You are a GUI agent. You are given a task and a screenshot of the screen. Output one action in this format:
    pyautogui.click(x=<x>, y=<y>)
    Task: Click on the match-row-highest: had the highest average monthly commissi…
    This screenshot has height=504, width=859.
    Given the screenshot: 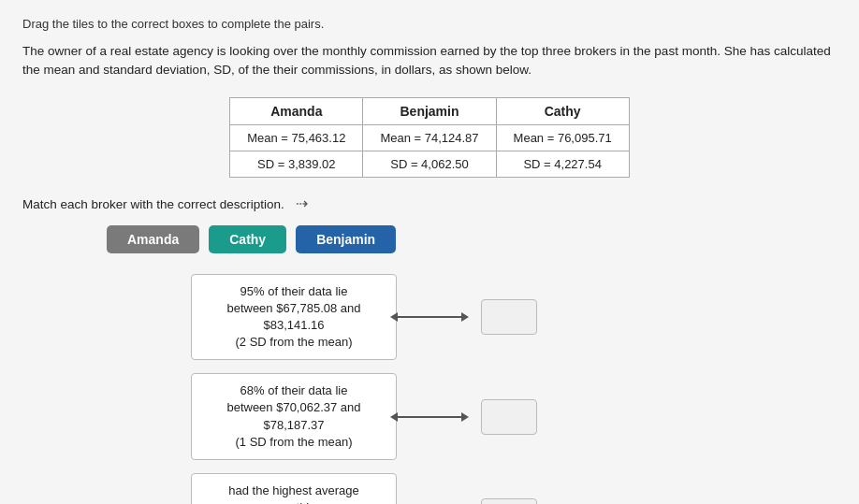 What is the action you would take?
    pyautogui.click(x=514, y=488)
    